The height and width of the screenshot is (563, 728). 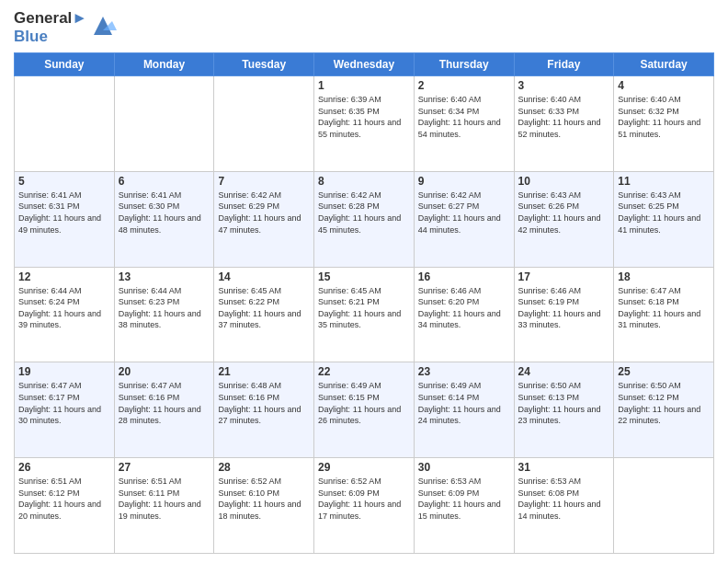 What do you see at coordinates (265, 219) in the screenshot?
I see `day-cell: 7Sunrise: 6:42 AMSunset: 6:29 PMDaylight…` at bounding box center [265, 219].